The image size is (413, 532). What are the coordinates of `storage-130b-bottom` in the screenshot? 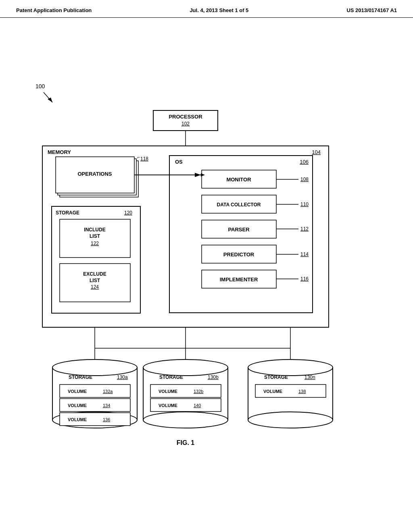 It's located at (186, 420).